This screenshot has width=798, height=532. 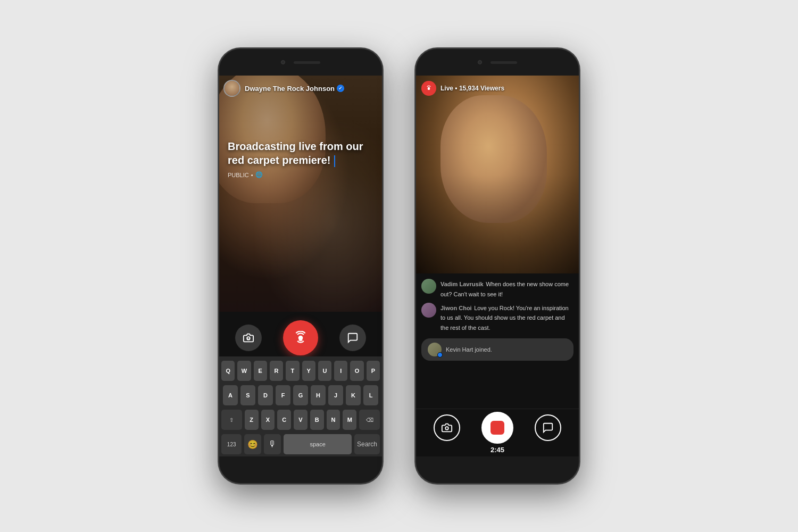 I want to click on phone-2-controls: 2:45, so click(x=497, y=433).